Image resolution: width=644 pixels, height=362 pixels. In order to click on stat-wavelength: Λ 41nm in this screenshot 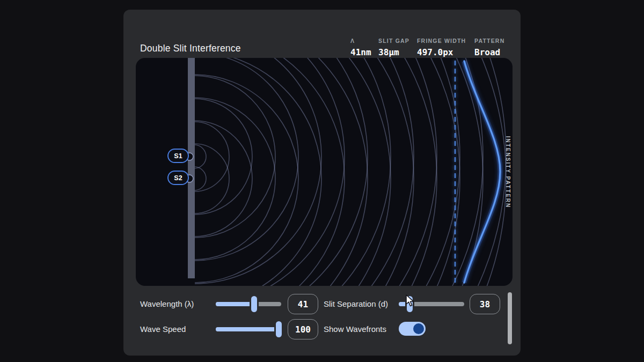, I will do `click(361, 47)`.